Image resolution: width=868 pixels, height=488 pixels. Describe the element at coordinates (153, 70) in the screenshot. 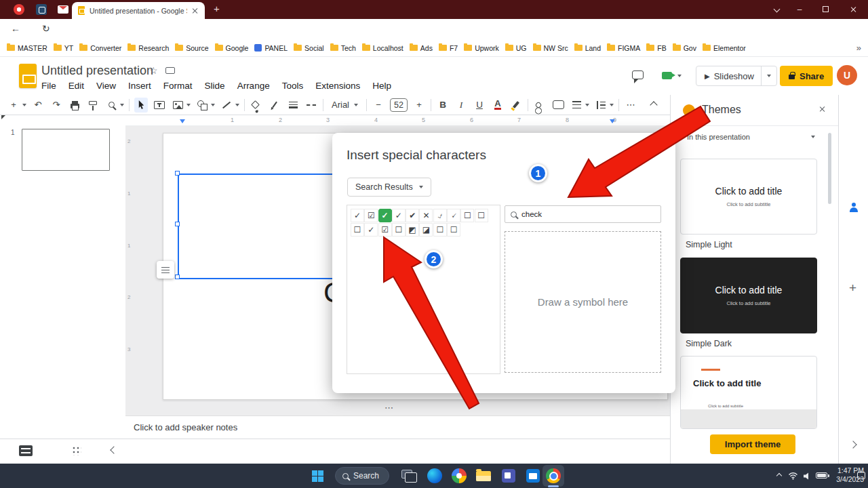

I see `star-document-icon: ☆` at that location.